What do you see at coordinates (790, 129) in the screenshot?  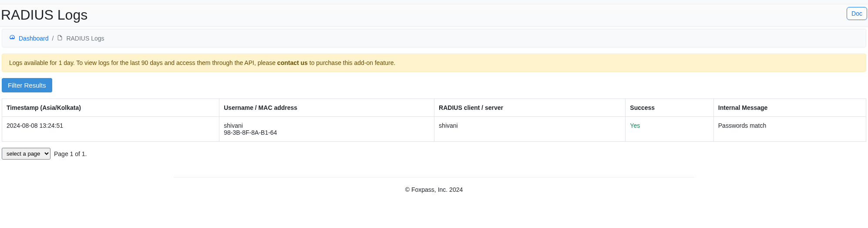 I see `cell-message: Passwords match` at bounding box center [790, 129].